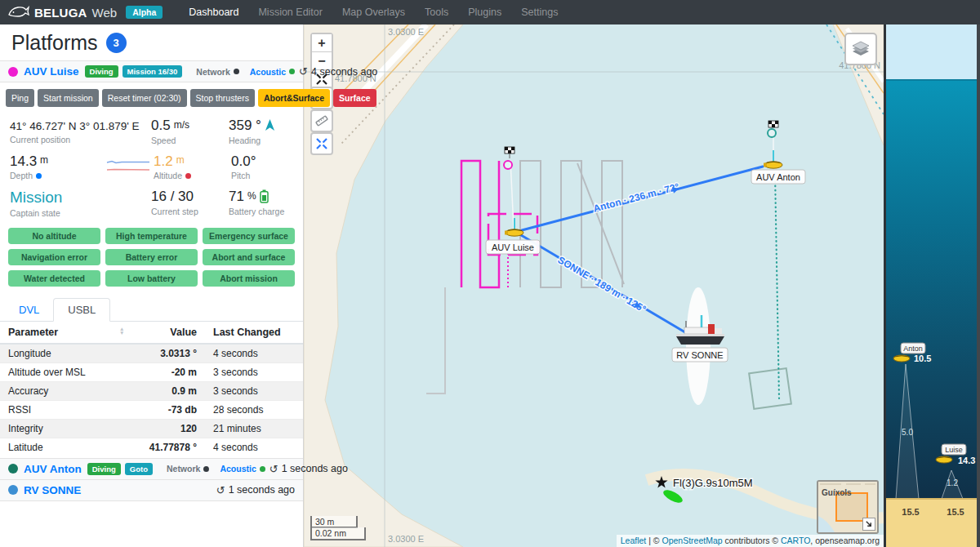  Describe the element at coordinates (248, 236) in the screenshot. I see `alert-emergency-surface: Emergency surface` at that location.